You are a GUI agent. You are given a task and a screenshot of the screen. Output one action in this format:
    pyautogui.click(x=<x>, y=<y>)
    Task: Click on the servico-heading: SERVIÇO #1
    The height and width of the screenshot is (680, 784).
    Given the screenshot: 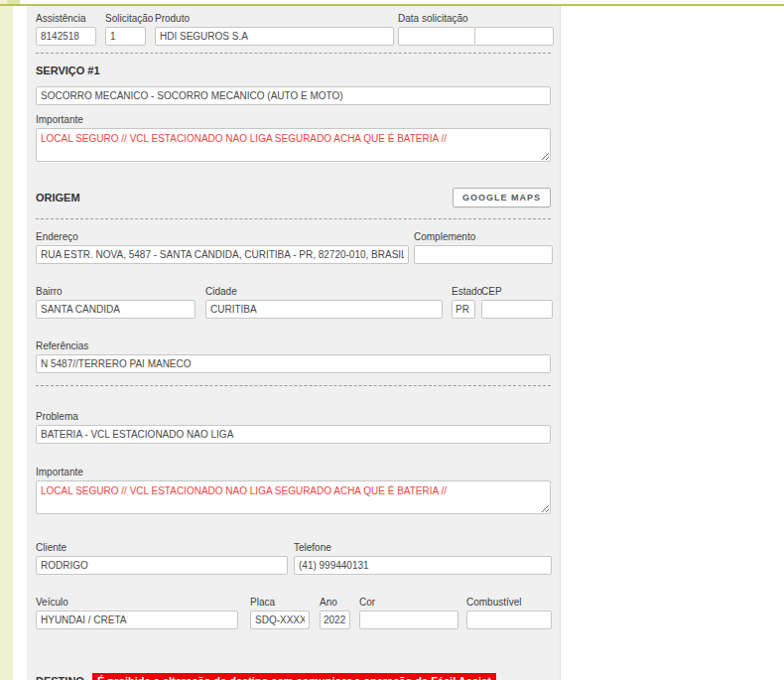 What is the action you would take?
    pyautogui.click(x=294, y=70)
    